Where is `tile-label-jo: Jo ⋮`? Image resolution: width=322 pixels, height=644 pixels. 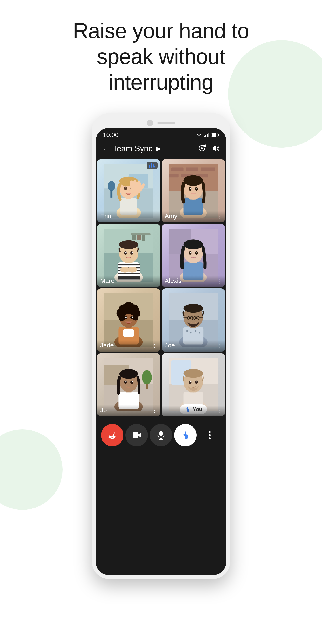 tile-label-jo: Jo ⋮ is located at coordinates (128, 410).